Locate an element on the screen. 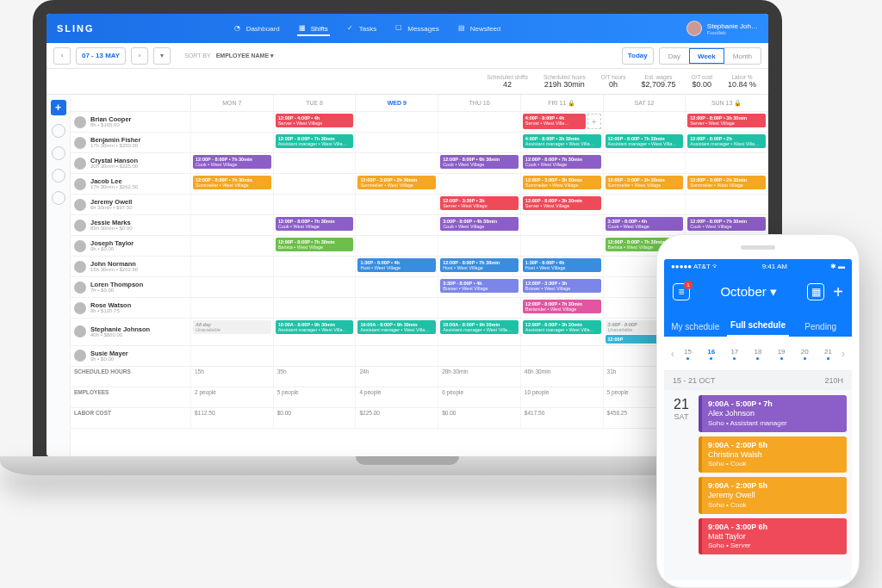 This screenshot has width=882, height=588. employee-cell: Susie Mayer 0h • $0.00 is located at coordinates (131, 356).